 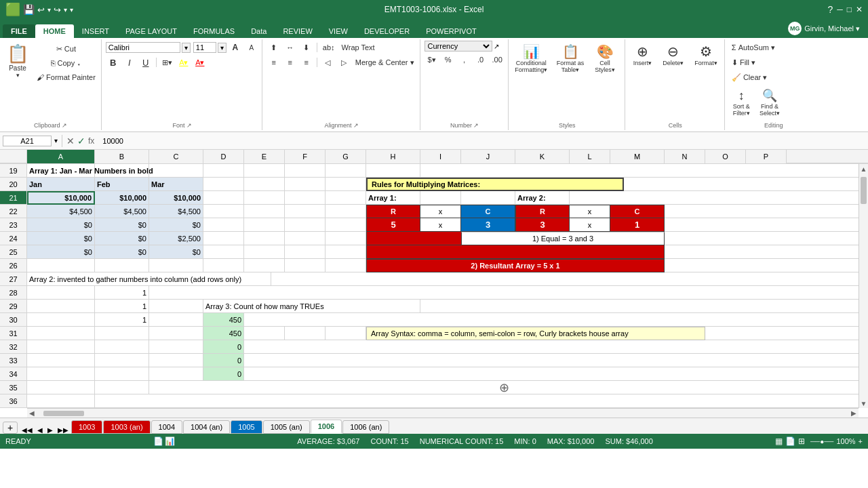 What do you see at coordinates (864, 190) in the screenshot?
I see `scroll-thumb-v` at bounding box center [864, 190].